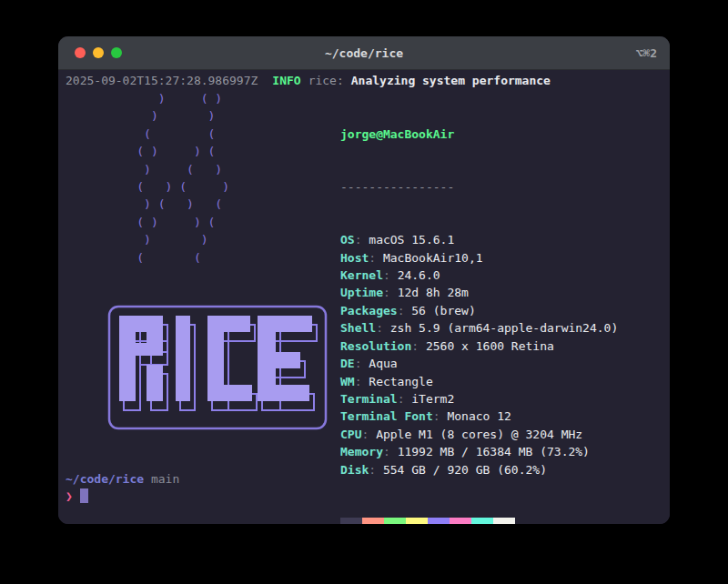  Describe the element at coordinates (646, 53) in the screenshot. I see `window-shortcut-badge: ⌥⌘2` at that location.